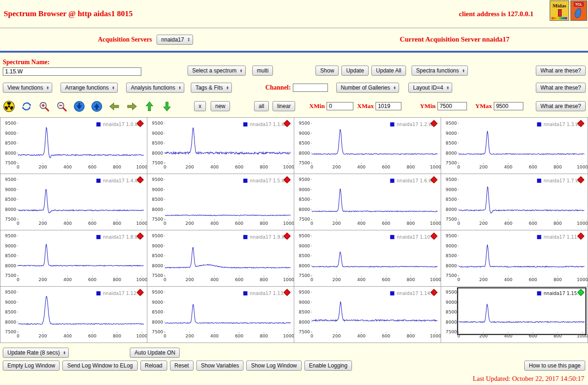  What do you see at coordinates (155, 353) in the screenshot?
I see `auto-update-button: Auto Update ON` at bounding box center [155, 353].